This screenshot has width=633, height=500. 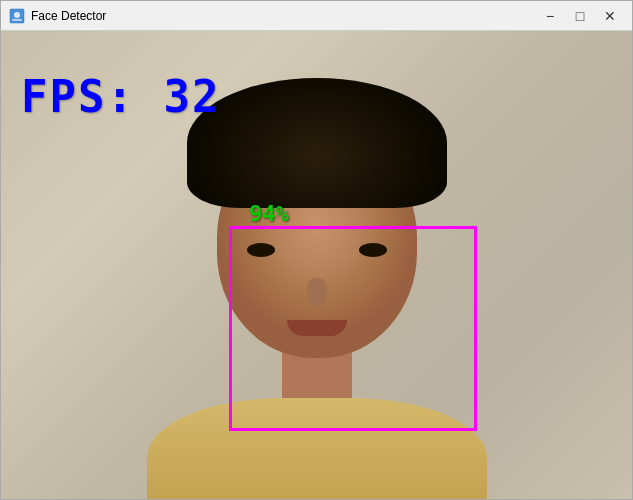 I want to click on maximize-button: □, so click(x=580, y=16).